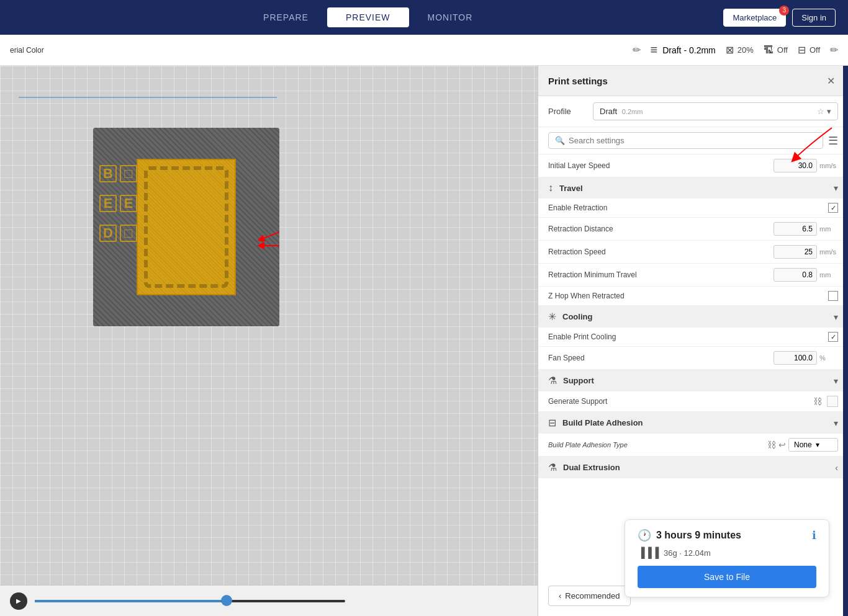 The height and width of the screenshot is (616, 848). I want to click on retraction-distance-label: Retraction Distance, so click(661, 229).